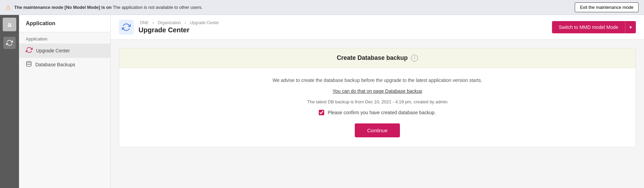  I want to click on sidebar: Application Application Upgrade Center, so click(65, 101).